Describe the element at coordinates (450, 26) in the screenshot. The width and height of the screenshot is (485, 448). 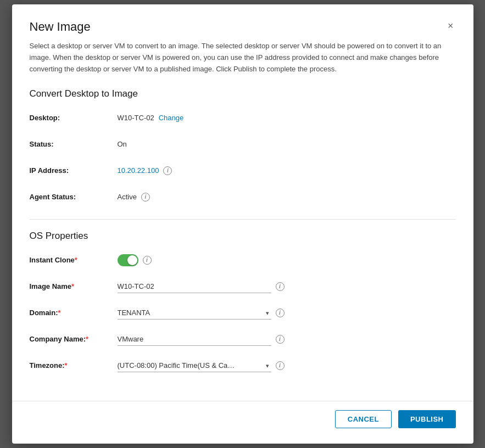
I see `close-button: ×` at that location.